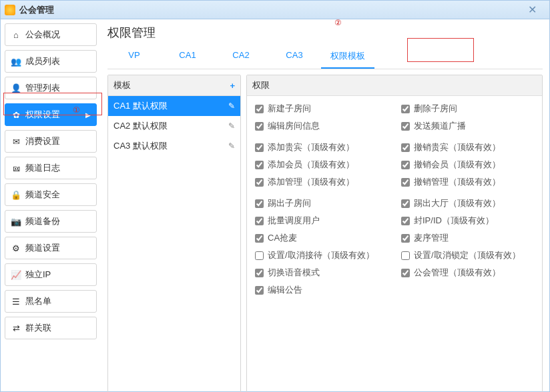 This screenshot has width=550, height=392. I want to click on permission-label: 设置/取消锁定（顶级有效）, so click(467, 255).